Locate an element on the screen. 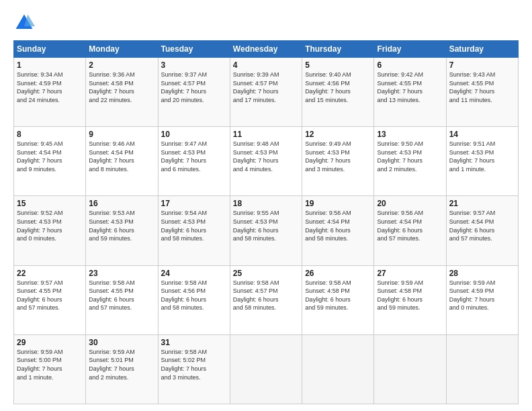 Image resolution: width=532 pixels, height=411 pixels. calendar-weekday-thursday: Thursday is located at coordinates (339, 50).